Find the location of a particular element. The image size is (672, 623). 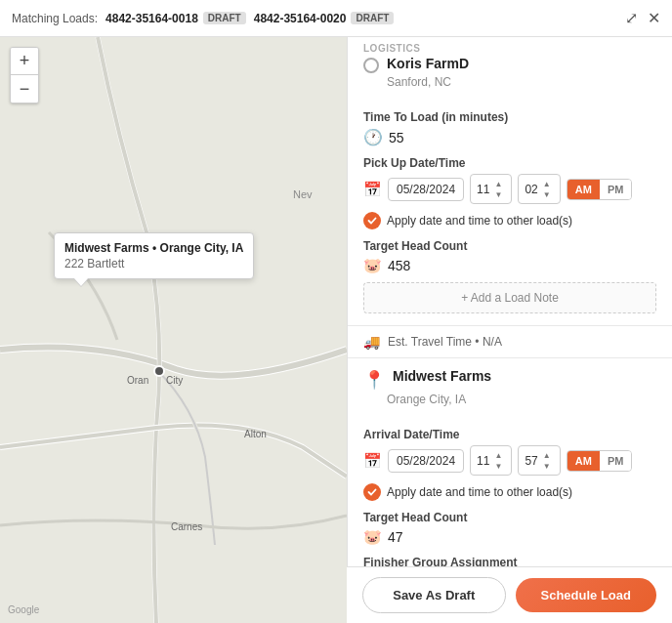

travel-row: 🚚 Est. Travel Time • N/A is located at coordinates (510, 342).